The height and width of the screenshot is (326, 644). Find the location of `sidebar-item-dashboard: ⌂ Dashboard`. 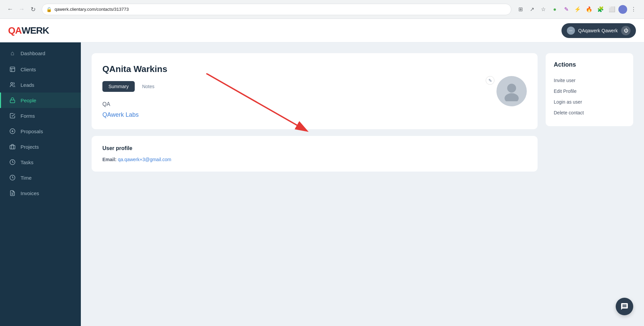

sidebar-item-dashboard: ⌂ Dashboard is located at coordinates (40, 53).